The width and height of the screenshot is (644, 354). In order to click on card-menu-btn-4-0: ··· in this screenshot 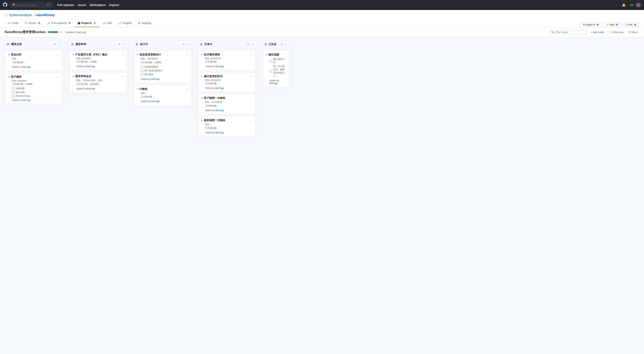, I will do `click(285, 55)`.